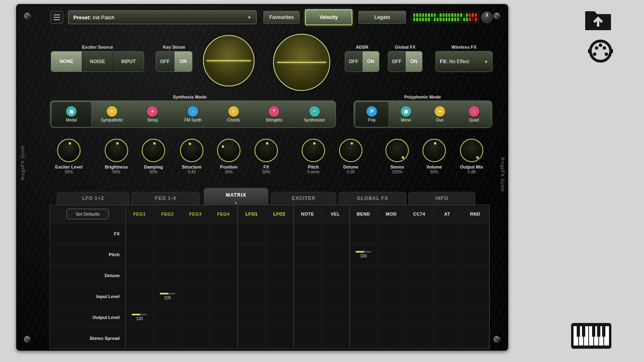 This screenshot has height=362, width=644. Describe the element at coordinates (335, 255) in the screenshot. I see `matrix-cell-pitch-vel` at that location.